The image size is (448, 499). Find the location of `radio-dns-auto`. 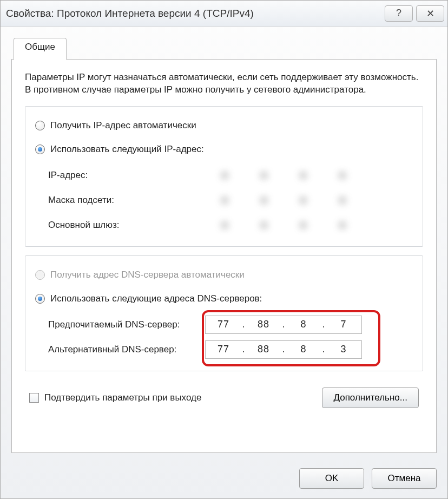

radio-dns-auto is located at coordinates (40, 275).